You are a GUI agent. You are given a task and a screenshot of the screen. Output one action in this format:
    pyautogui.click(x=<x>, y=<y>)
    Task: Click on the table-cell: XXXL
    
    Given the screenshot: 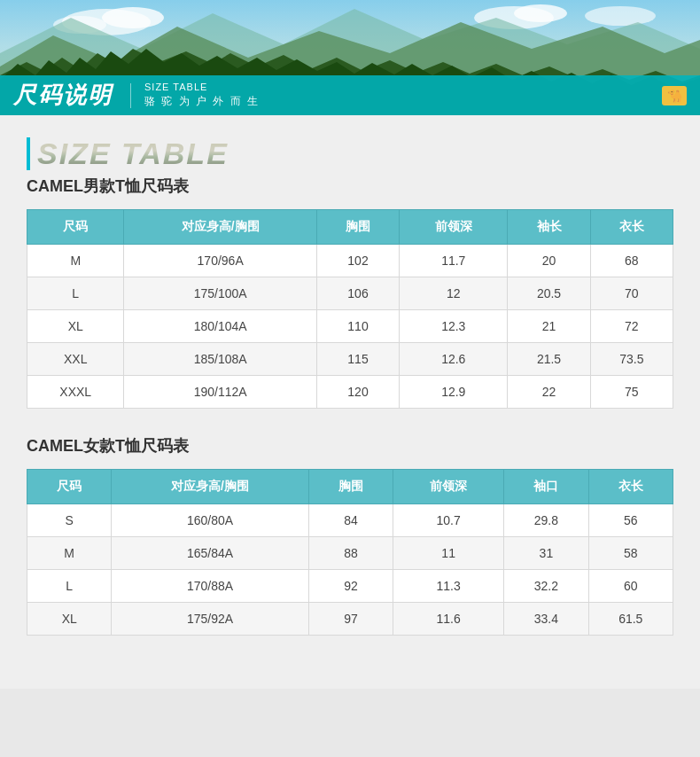 What is the action you would take?
    pyautogui.click(x=76, y=392)
    